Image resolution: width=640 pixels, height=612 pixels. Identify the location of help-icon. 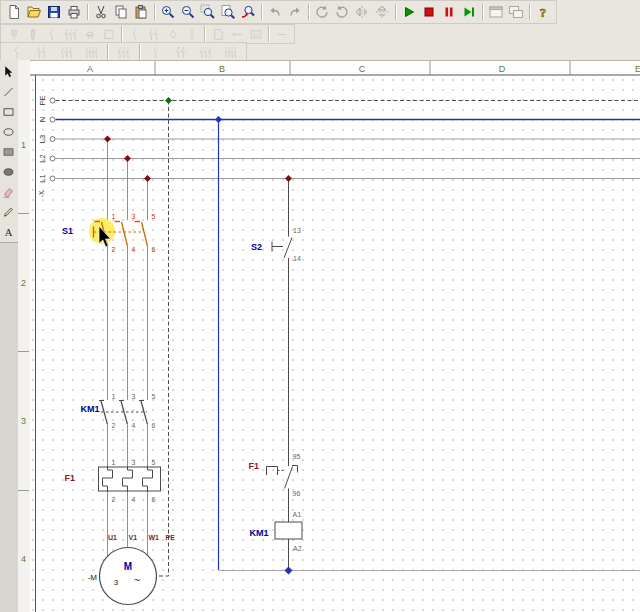
(543, 12).